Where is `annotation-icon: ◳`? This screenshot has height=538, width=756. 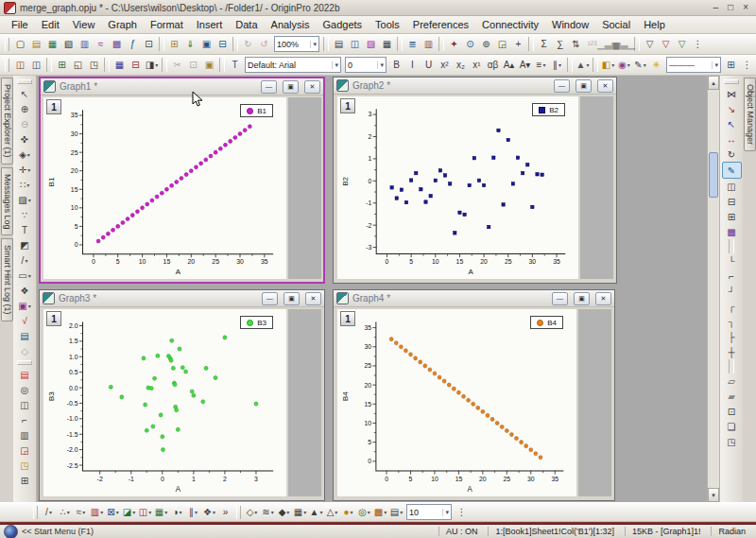 annotation-icon: ◳ is located at coordinates (25, 465).